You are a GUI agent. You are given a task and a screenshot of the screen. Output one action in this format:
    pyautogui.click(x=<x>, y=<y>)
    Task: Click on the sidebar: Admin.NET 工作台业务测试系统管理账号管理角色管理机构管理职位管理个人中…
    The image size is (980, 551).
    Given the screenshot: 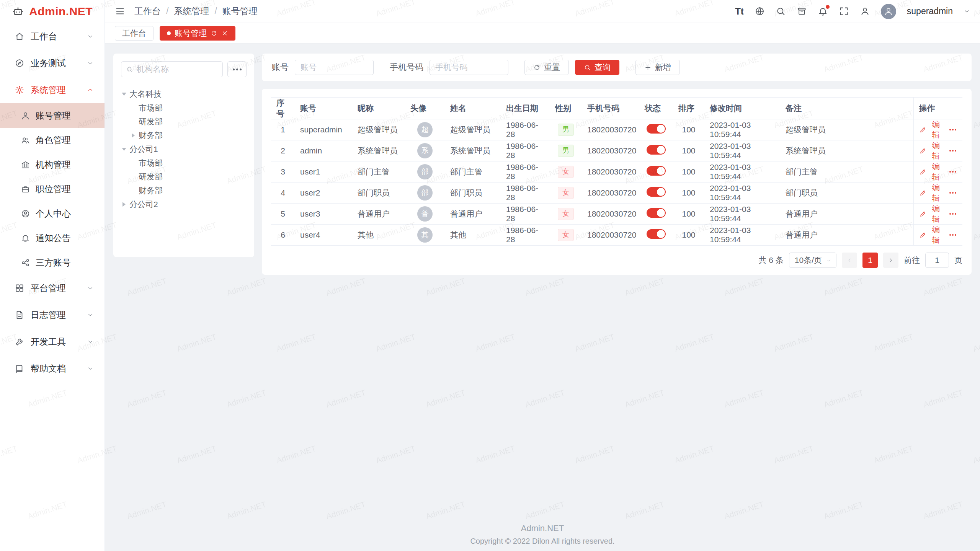 What is the action you would take?
    pyautogui.click(x=52, y=276)
    